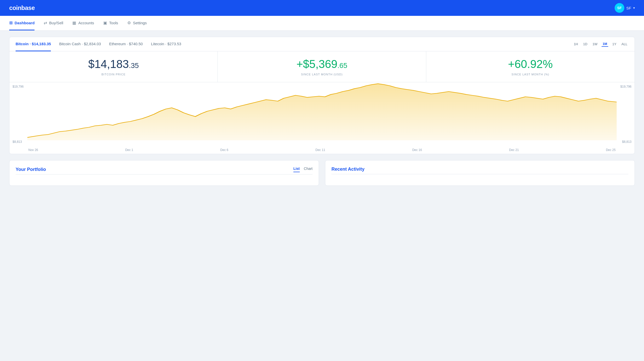 The height and width of the screenshot is (361, 644). Describe the element at coordinates (322, 23) in the screenshot. I see `secondary-navigation: ⊞ Dashboard ⇄ Buy/Sell ▦ Accounts ▣ Tool…` at that location.